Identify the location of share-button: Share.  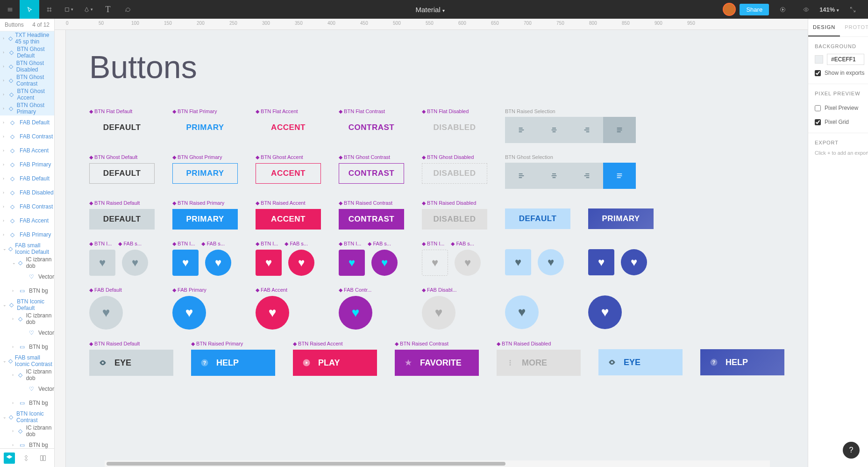
(754, 9).